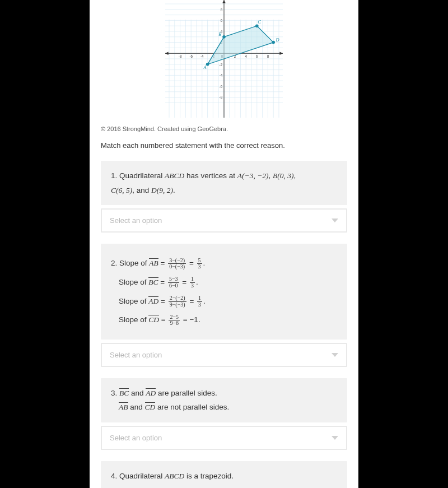 The width and height of the screenshot is (448, 488). What do you see at coordinates (224, 305) in the screenshot?
I see `statement-block-2: 2. Slope of AB = 3−(−2)0−(−3) = 53. Slop…` at bounding box center [224, 305].